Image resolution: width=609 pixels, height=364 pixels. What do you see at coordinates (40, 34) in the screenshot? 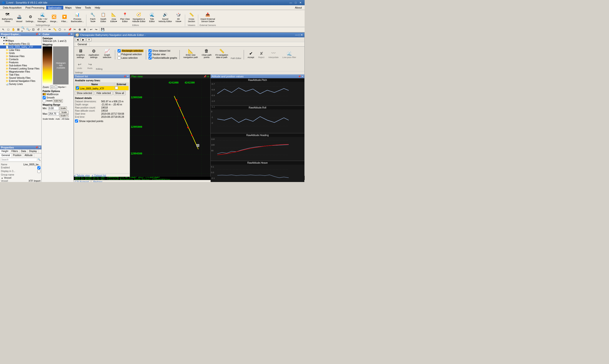
I see `project-explorer-close: ✕` at bounding box center [40, 34].